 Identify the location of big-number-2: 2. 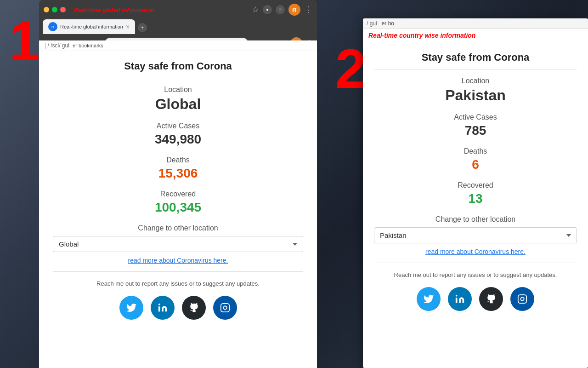
(351, 69).